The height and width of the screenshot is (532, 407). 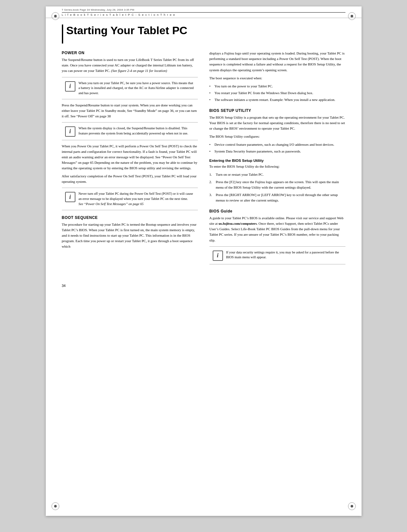 What do you see at coordinates (277, 148) in the screenshot?
I see `bios-bullets: Device control feature parameters, such …` at bounding box center [277, 148].